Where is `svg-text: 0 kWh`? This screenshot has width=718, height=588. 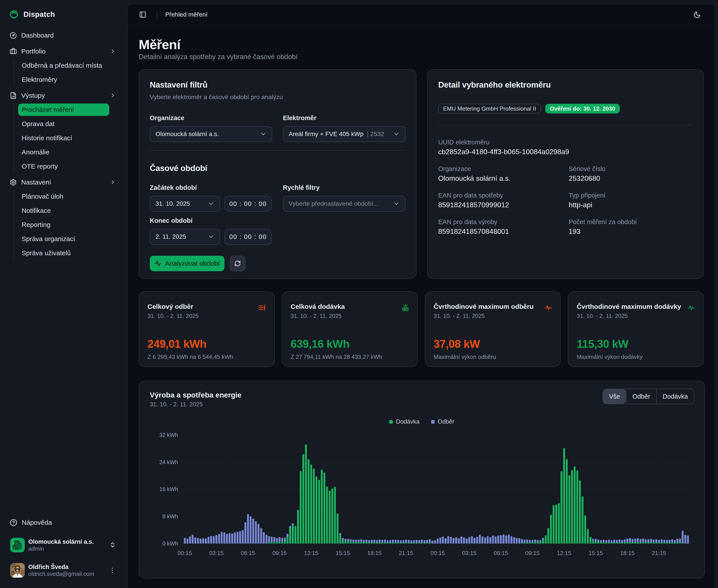 svg-text: 0 kWh is located at coordinates (170, 544).